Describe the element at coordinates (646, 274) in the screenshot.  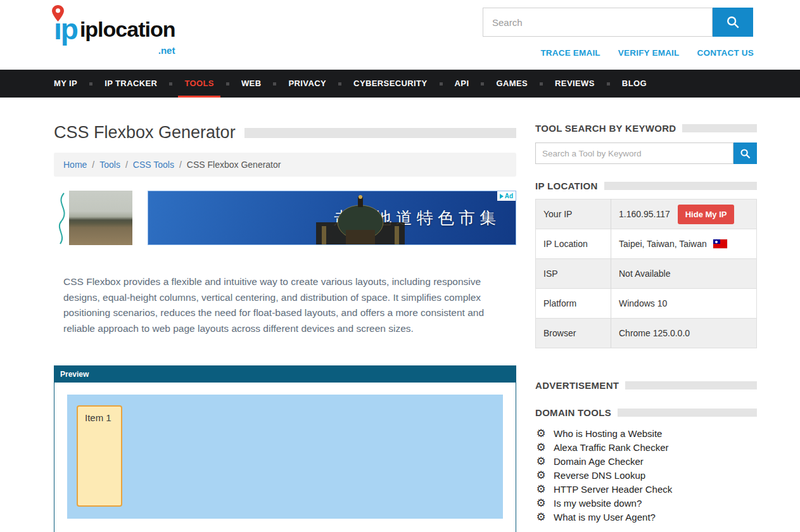
I see `ip-location-table: Your IP 1.160.95.117 Hide My IP IP Locat…` at that location.